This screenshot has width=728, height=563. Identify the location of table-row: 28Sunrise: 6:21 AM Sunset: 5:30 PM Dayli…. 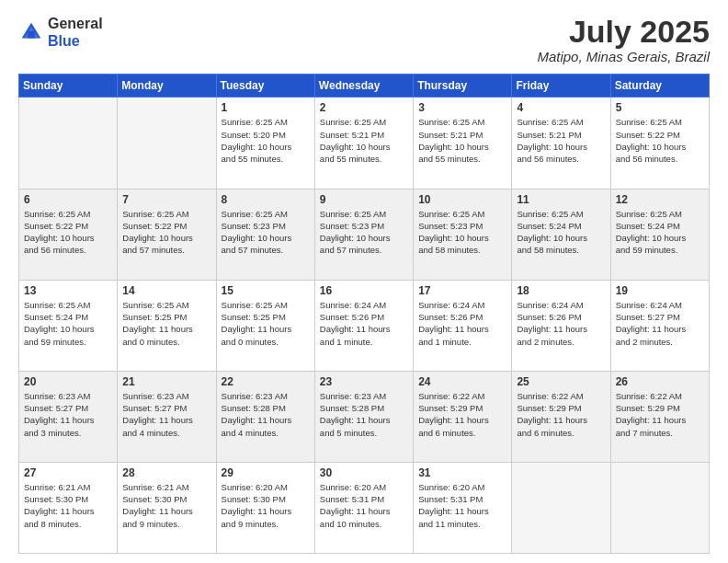
(167, 508).